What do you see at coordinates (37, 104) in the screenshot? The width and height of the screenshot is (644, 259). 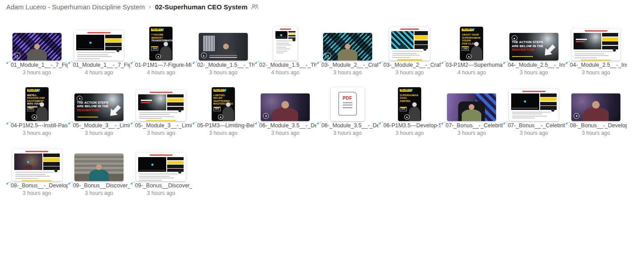 I see `file-thumbnail: PILLAR 2INSTILLPASSION ANDEXCITEMENTINTO…` at bounding box center [37, 104].